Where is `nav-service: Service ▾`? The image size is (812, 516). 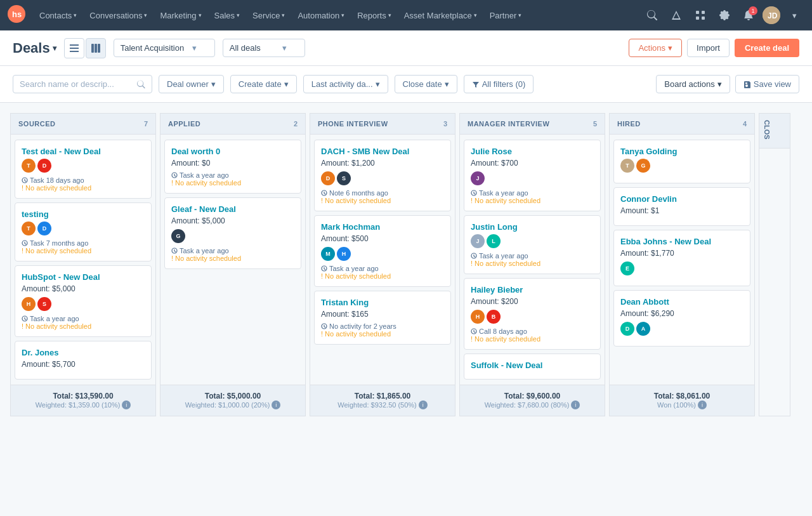
nav-service: Service ▾ is located at coordinates (269, 15).